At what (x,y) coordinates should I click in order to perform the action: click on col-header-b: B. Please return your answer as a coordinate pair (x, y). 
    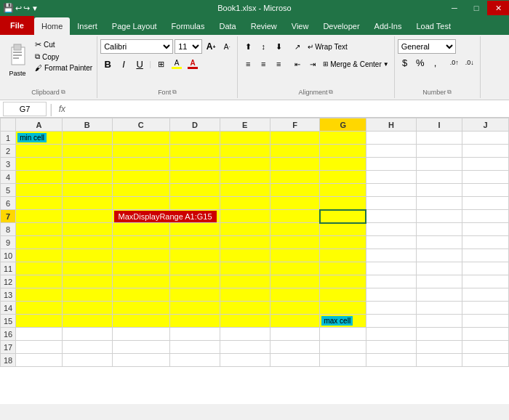
    Looking at the image, I should click on (87, 125).